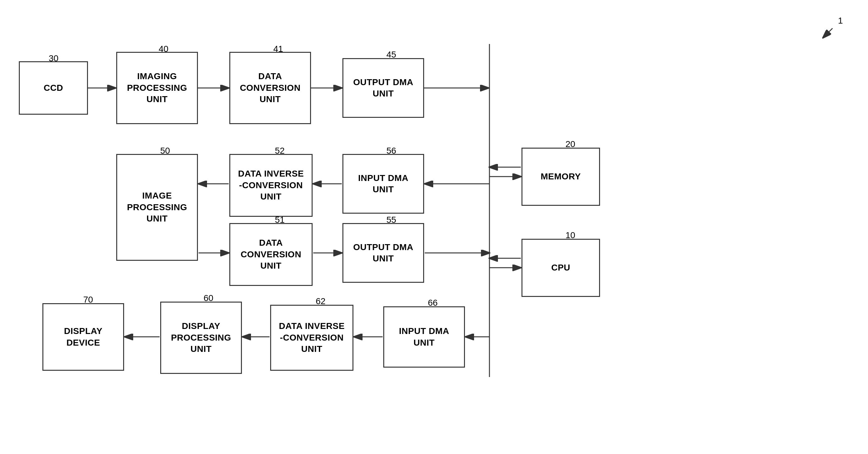  Describe the element at coordinates (280, 220) in the screenshot. I see `num-51: 51` at that location.